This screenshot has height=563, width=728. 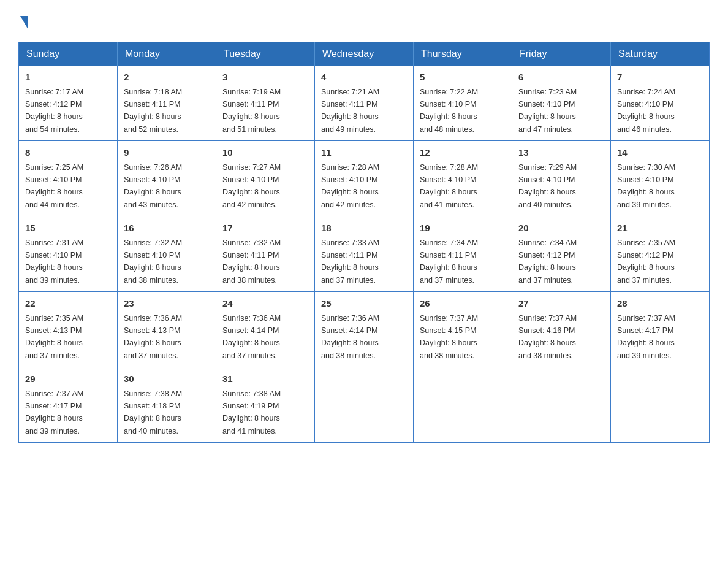 I want to click on header, so click(x=364, y=21).